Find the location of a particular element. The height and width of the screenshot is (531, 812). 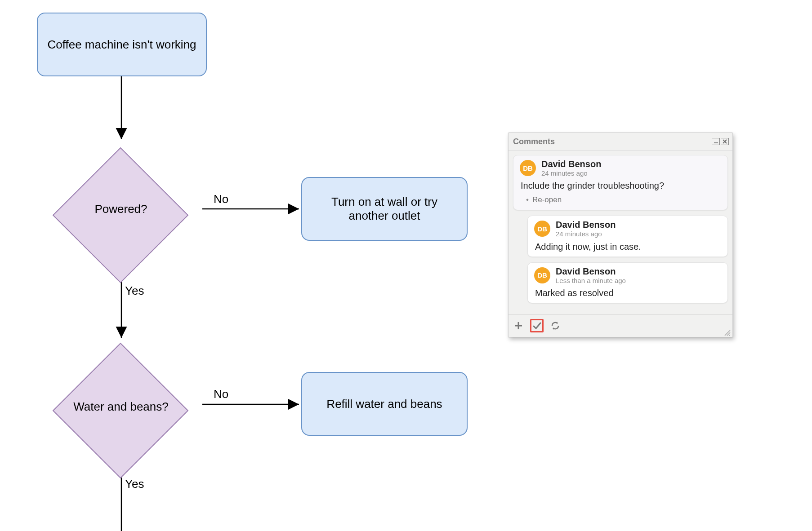

edge-water-no: No is located at coordinates (221, 394).